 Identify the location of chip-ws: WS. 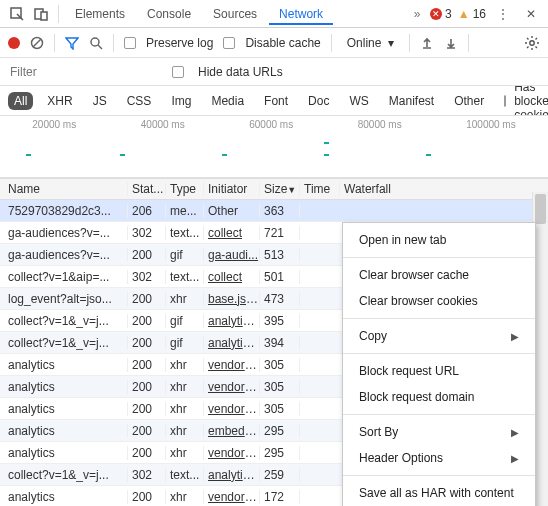
(358, 101).